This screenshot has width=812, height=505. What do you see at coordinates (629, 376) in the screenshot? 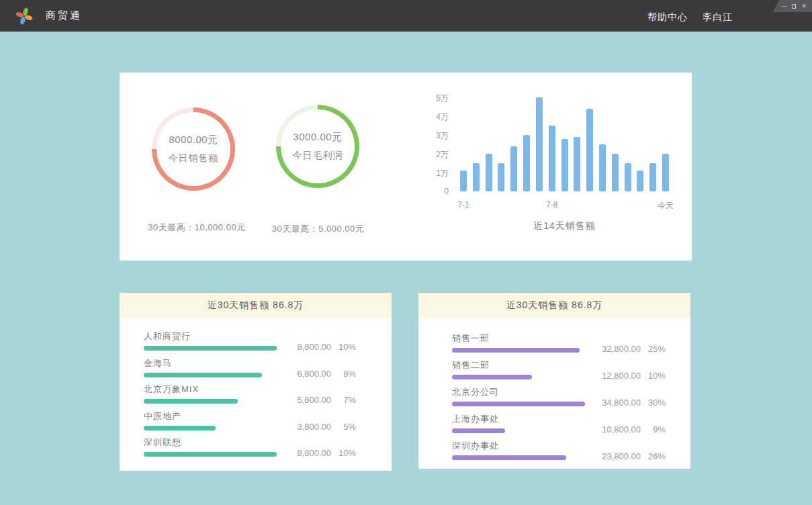
I see `rank-row-value: 12,800.0010%` at bounding box center [629, 376].